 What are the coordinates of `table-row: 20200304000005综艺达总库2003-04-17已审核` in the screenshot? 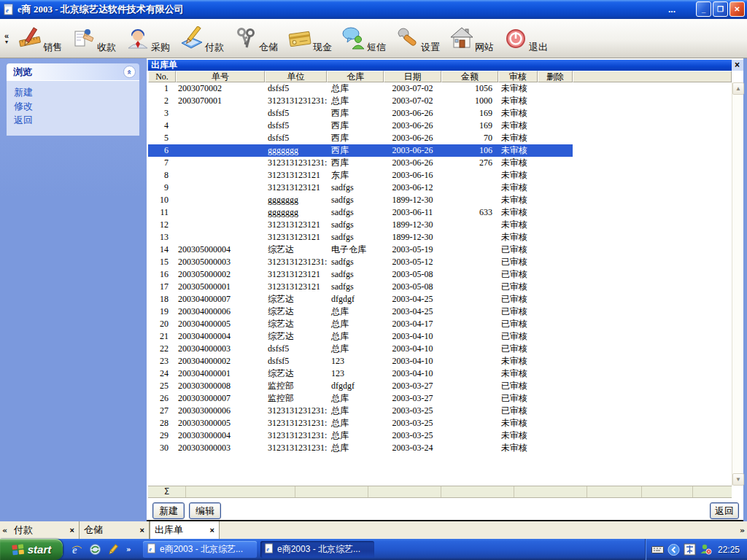 It's located at (360, 324).